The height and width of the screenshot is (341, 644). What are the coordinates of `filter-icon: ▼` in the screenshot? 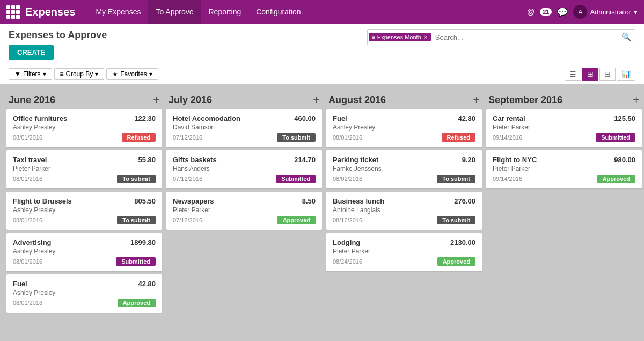 It's located at (18, 74).